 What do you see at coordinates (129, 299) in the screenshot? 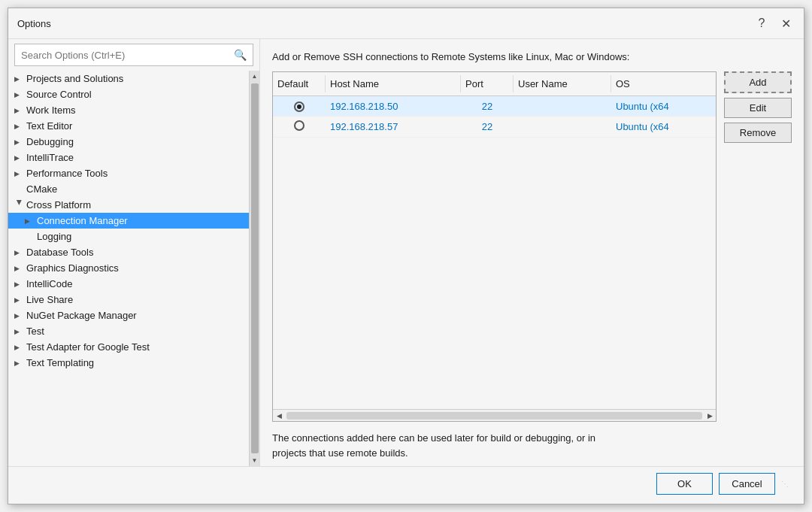
I see `tree-item-live-share: ▶Live Share` at bounding box center [129, 299].